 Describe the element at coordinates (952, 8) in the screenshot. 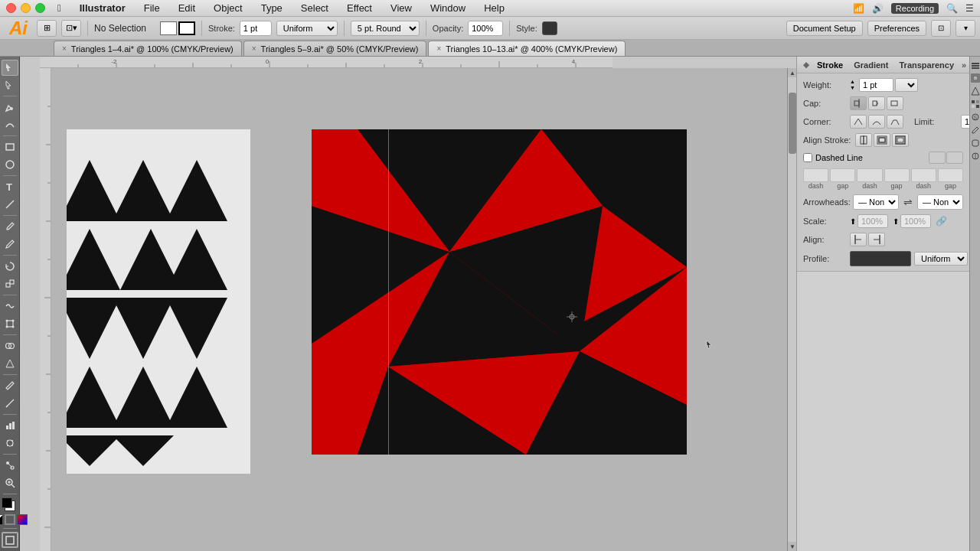

I see `search-icon: 🔍` at that location.